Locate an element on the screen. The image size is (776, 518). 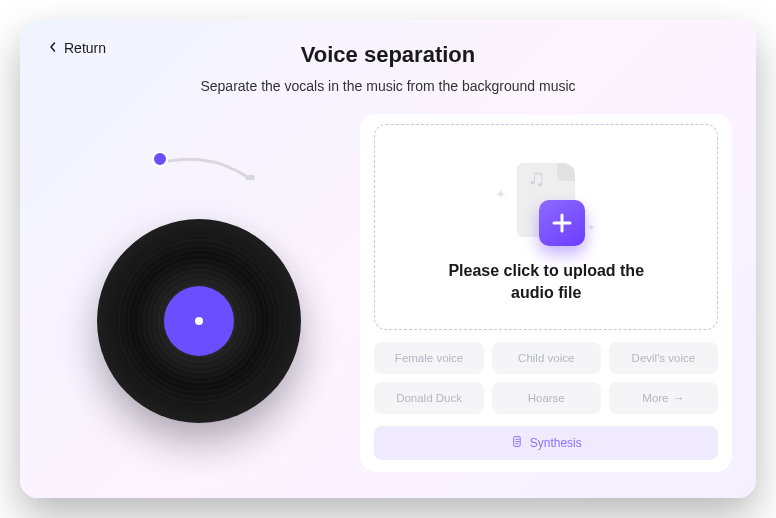
option-label: More is located at coordinates (655, 398).